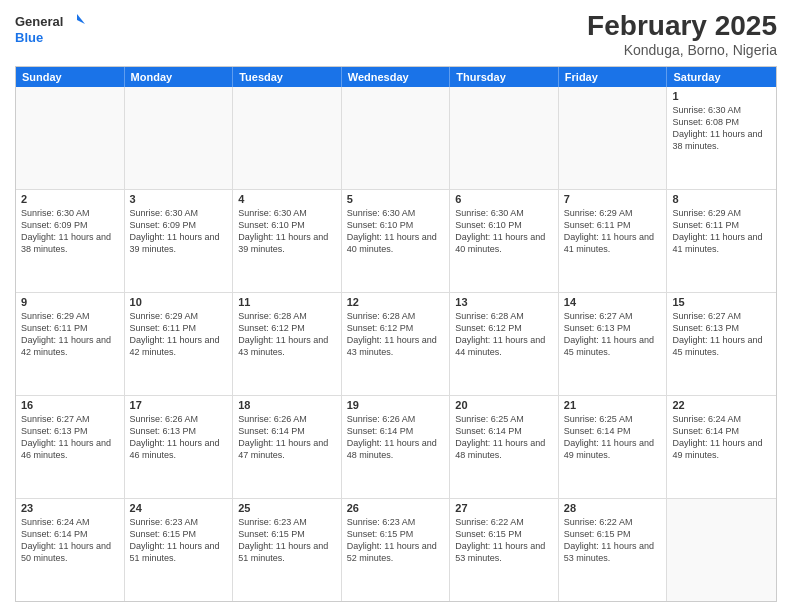 This screenshot has height=612, width=792. What do you see at coordinates (288, 447) in the screenshot?
I see `calendar-day-18: 18Sunrise: 6:26 AM Sunset: 6:14 PM Dayli…` at bounding box center [288, 447].